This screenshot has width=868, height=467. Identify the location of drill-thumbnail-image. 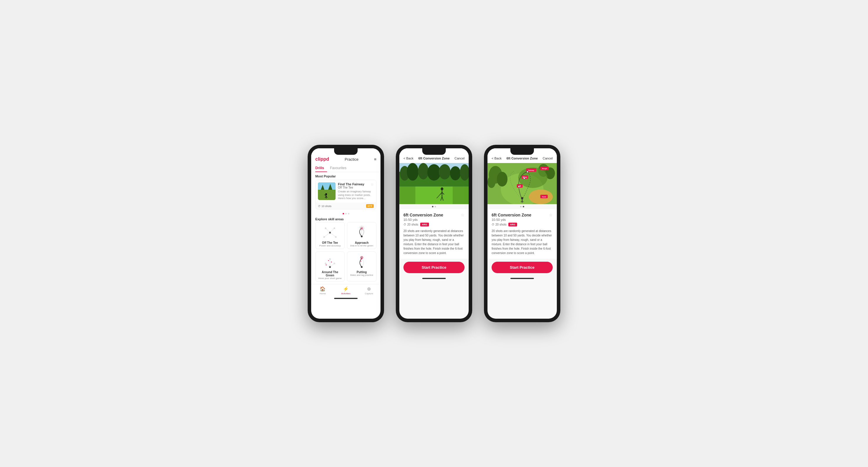
(327, 191).